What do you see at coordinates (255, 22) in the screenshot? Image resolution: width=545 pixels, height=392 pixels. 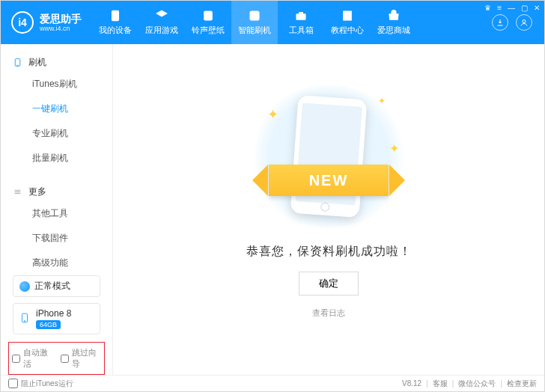 I see `tab-flash: 智能刷机` at bounding box center [255, 22].